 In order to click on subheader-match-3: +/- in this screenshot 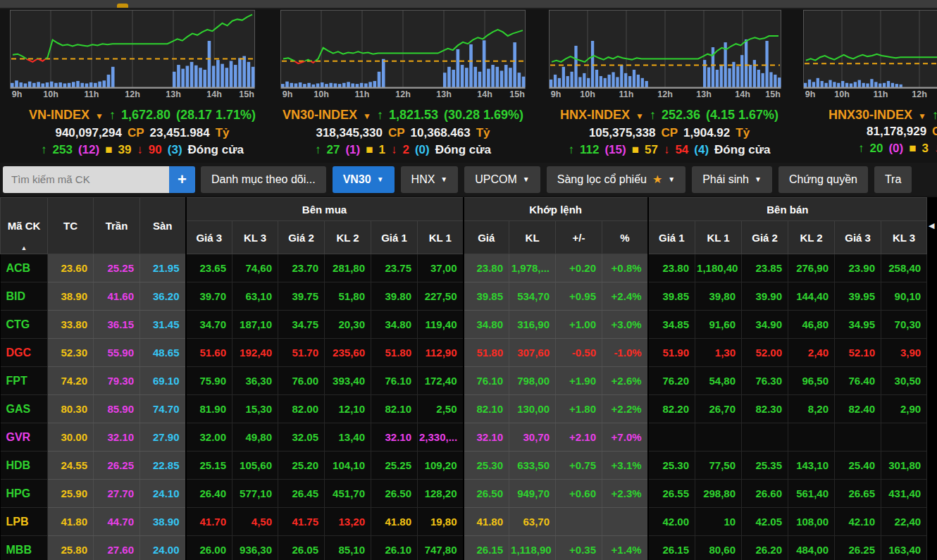, I will do `click(579, 238)`.